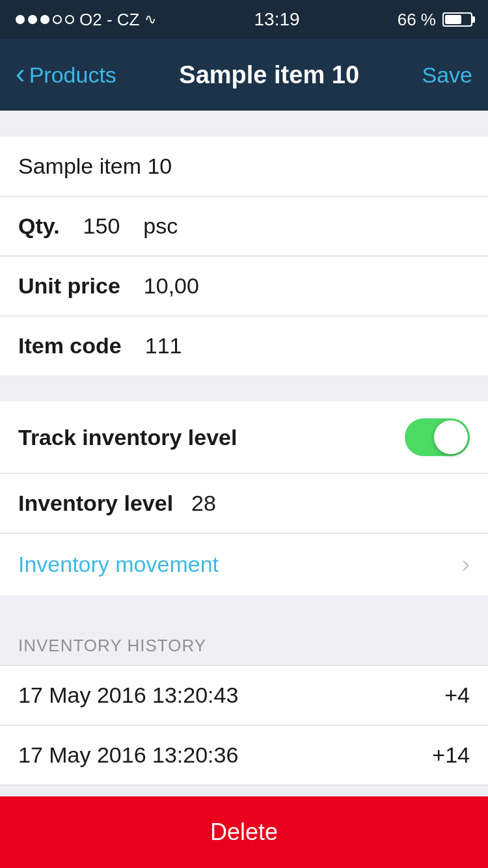 The width and height of the screenshot is (488, 868). Describe the element at coordinates (96, 504) in the screenshot. I see `inventory-level-label: Inventory level` at that location.